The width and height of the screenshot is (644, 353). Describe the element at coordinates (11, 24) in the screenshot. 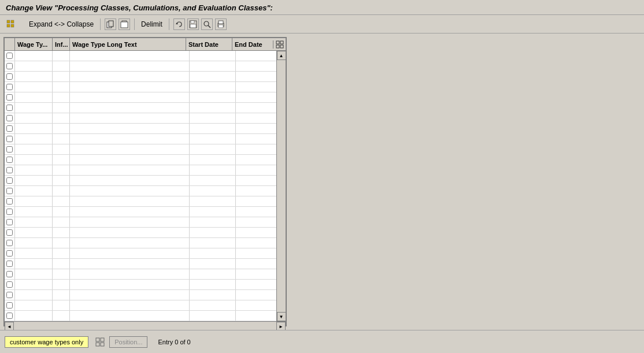

I see `sap-toolbar-icon` at that location.